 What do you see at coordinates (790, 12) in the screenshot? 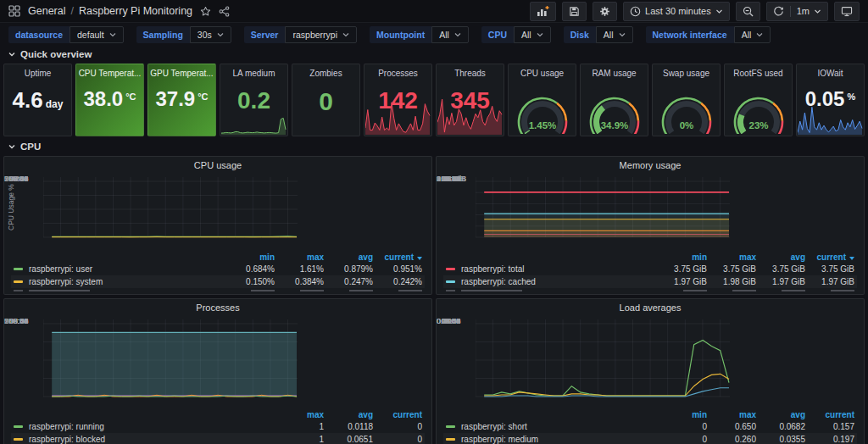
I see `divider` at bounding box center [790, 12].